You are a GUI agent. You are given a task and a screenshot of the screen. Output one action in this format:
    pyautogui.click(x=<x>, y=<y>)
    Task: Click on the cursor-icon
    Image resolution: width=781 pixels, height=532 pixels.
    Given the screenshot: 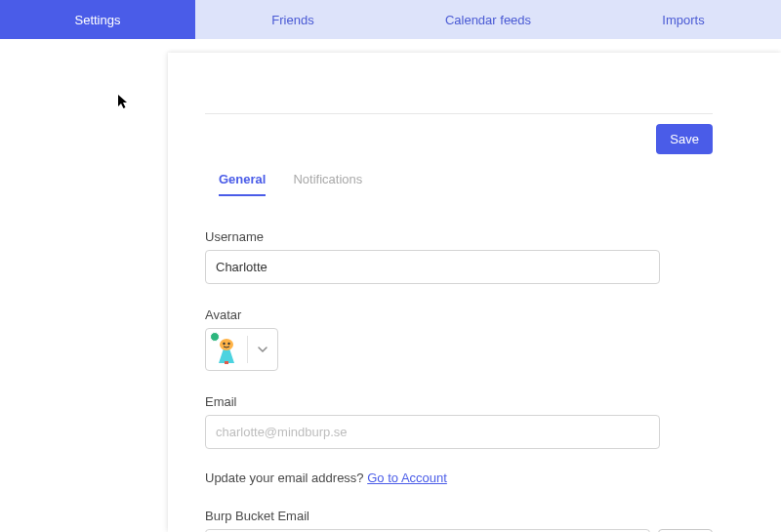 What is the action you would take?
    pyautogui.click(x=124, y=103)
    